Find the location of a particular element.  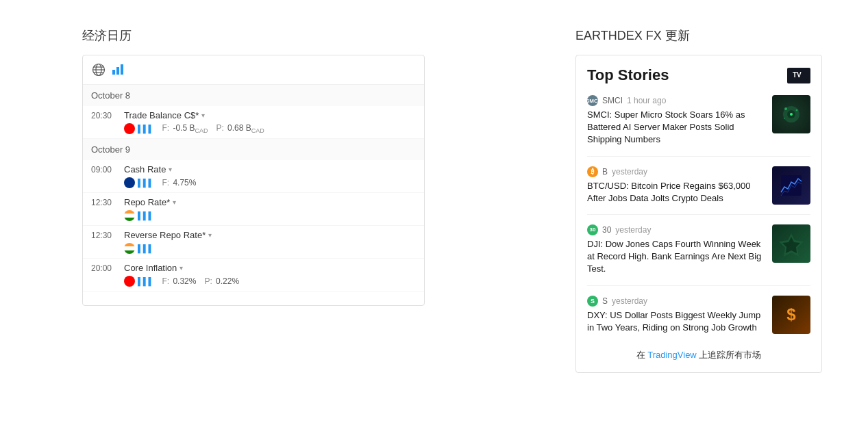

flag-au-icon is located at coordinates (129, 183).